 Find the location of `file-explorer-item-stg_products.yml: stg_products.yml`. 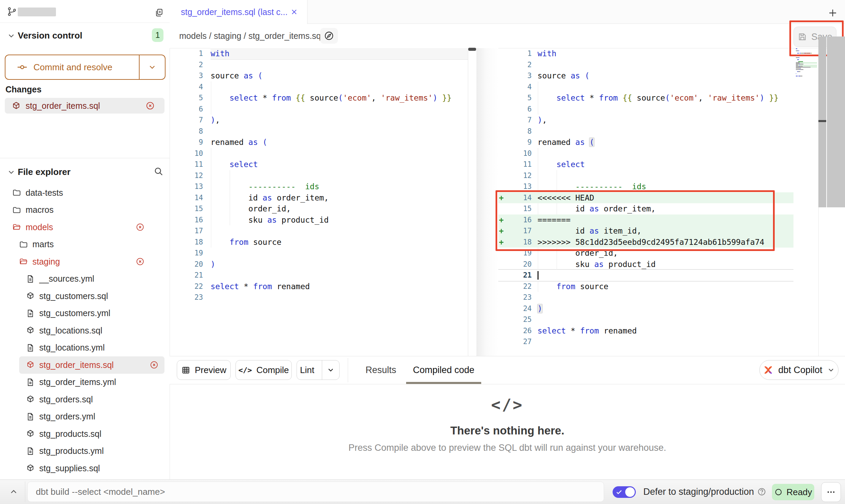

file-explorer-item-stg_products.yml: stg_products.yml is located at coordinates (85, 451).